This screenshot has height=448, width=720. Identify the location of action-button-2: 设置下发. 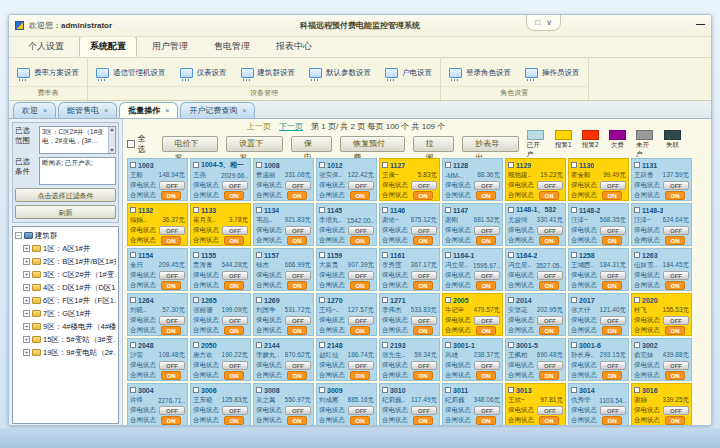
(254, 144).